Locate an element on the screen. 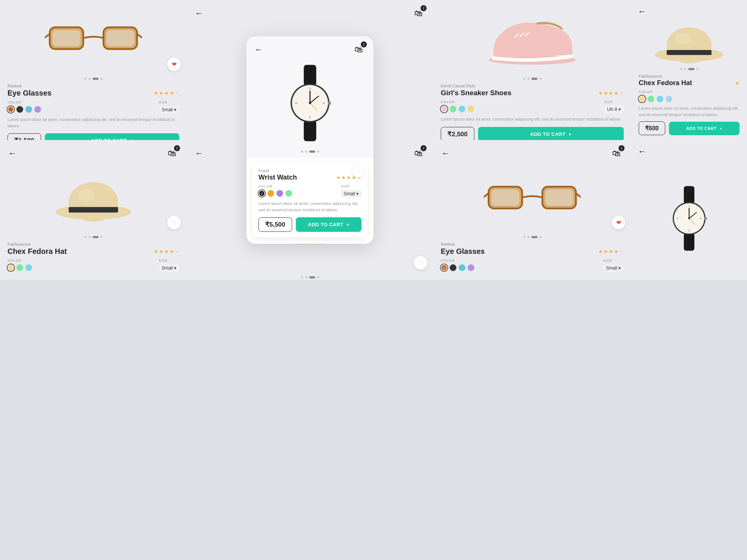 The width and height of the screenshot is (747, 560). brand-label: FabSeasons is located at coordinates (93, 244).